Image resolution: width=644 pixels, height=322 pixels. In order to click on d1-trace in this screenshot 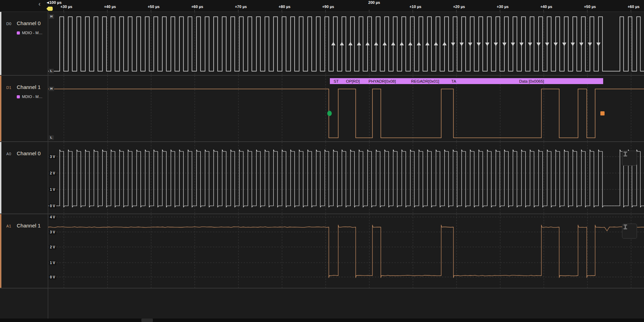, I will do `click(346, 113)`.